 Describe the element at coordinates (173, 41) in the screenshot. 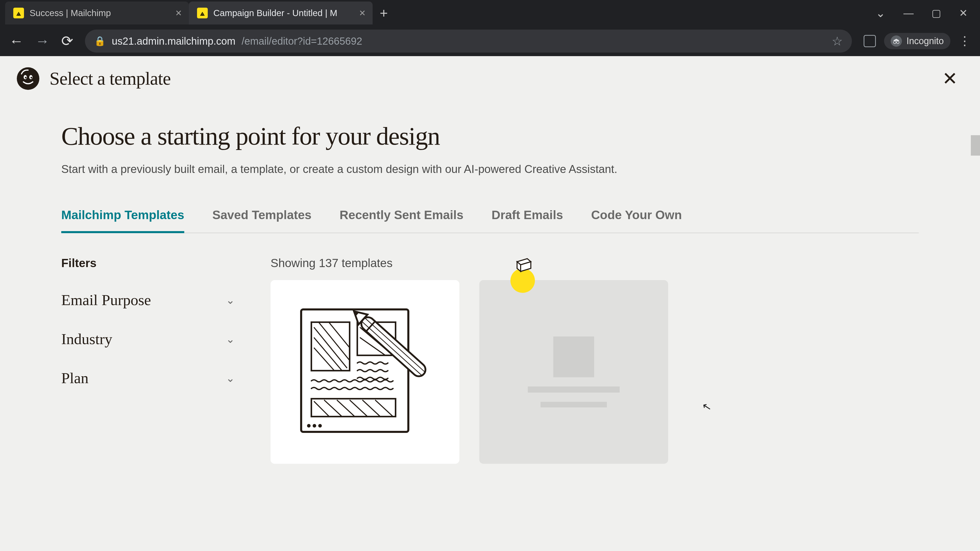

I see `url-host: us21.admin.mailchimp.com` at that location.